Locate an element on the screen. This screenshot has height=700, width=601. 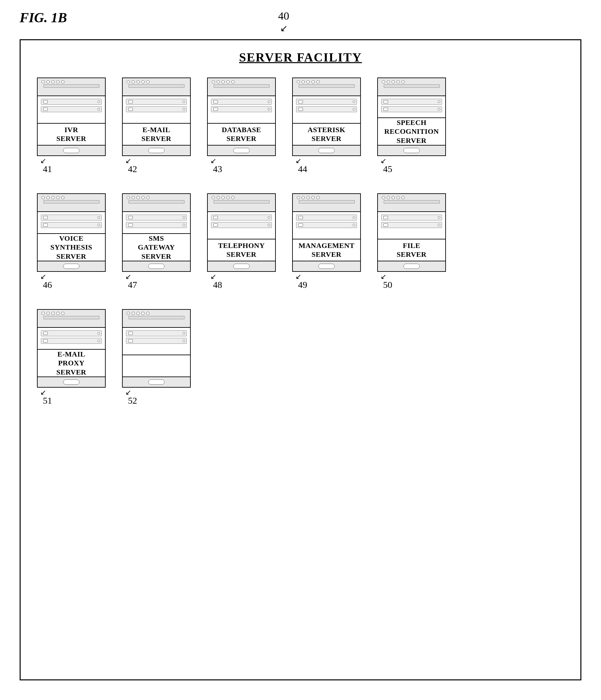
server-name-46: VOICE SYNTHESIS SERVER is located at coordinates (71, 247).